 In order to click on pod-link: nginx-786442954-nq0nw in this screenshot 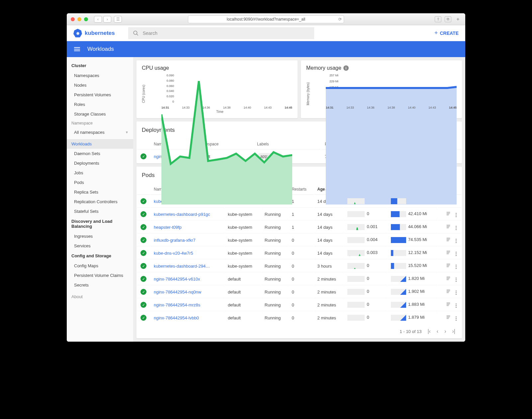, I will do `click(177, 292)`.